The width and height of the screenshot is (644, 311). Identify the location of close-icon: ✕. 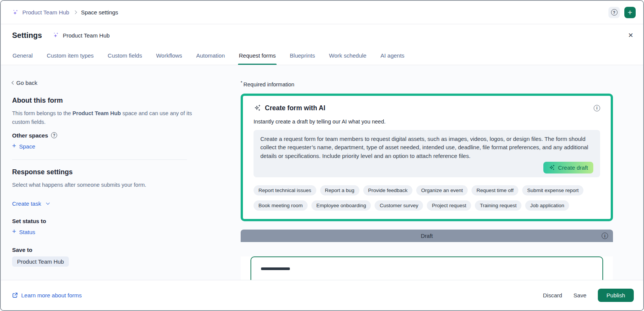
(631, 36).